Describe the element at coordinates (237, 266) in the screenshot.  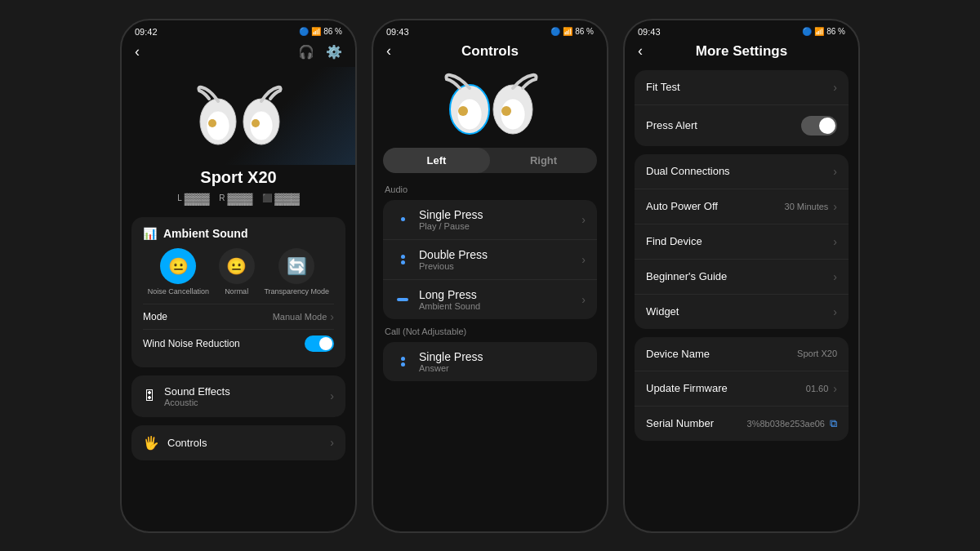
I see `normal-circle: 😐` at that location.